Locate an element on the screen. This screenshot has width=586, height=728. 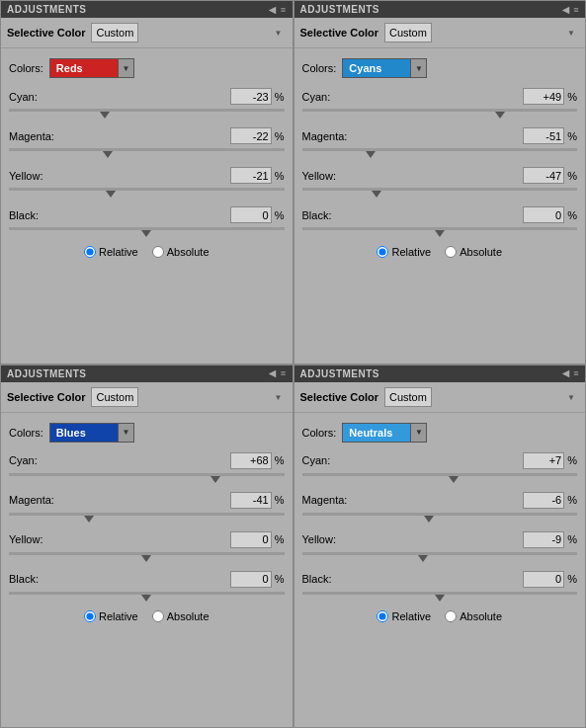
color-select-button: Neutrals▼ is located at coordinates (384, 433).